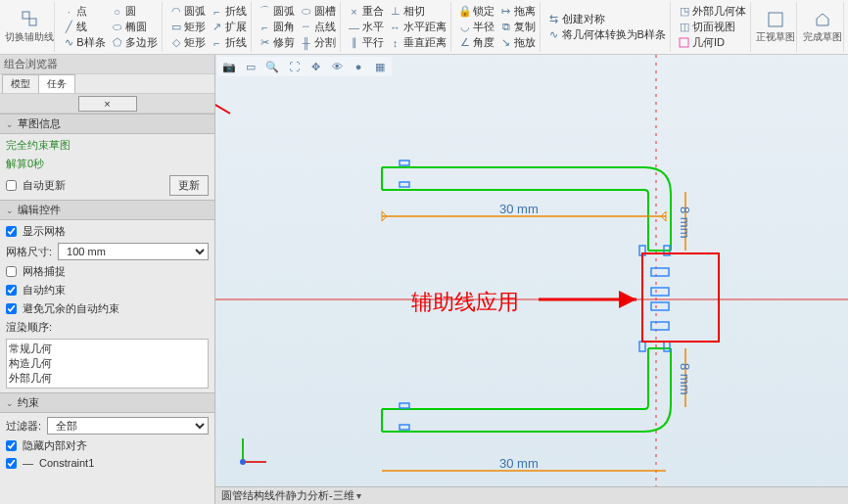 The height and width of the screenshot is (504, 848). What do you see at coordinates (108, 290) in the screenshot?
I see `auto-constraint-checkbox: 自动约束` at bounding box center [108, 290].